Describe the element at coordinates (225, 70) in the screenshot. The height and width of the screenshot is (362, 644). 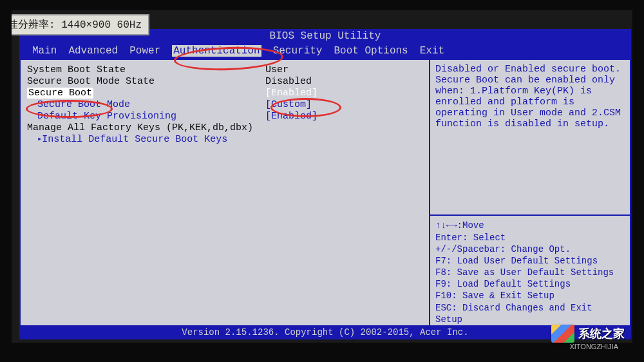
I see `setting-system-boot-state: System Boot State User` at that location.